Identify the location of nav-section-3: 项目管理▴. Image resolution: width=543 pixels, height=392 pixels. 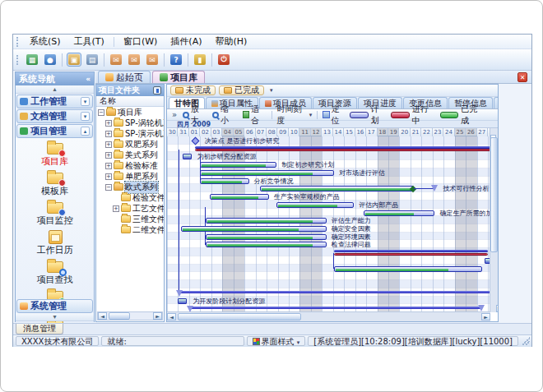
(54, 131).